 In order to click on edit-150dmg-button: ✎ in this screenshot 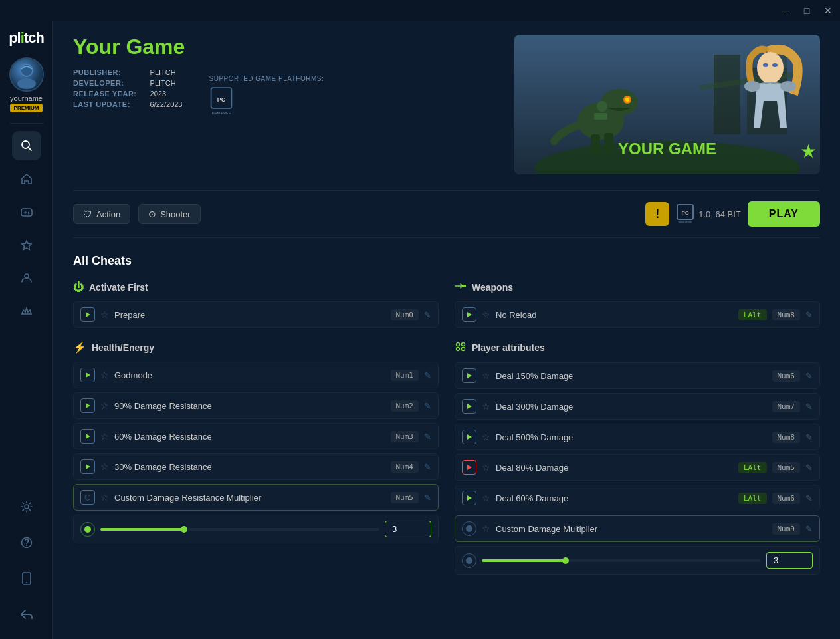, I will do `click(809, 376)`.